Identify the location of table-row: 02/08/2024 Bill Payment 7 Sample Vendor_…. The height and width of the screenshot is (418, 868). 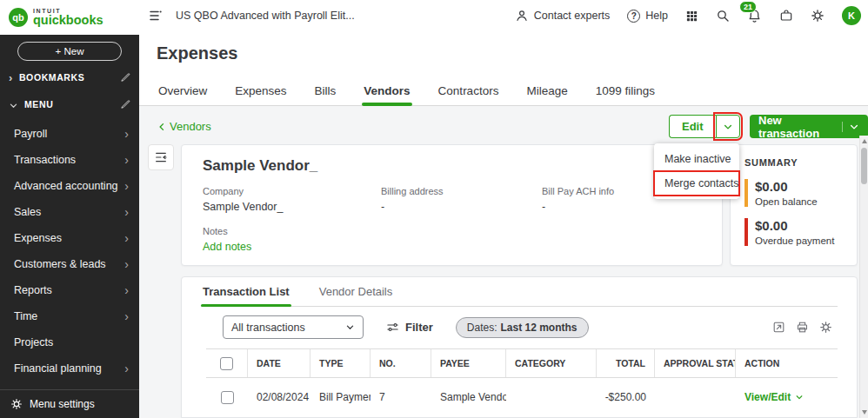
(522, 397).